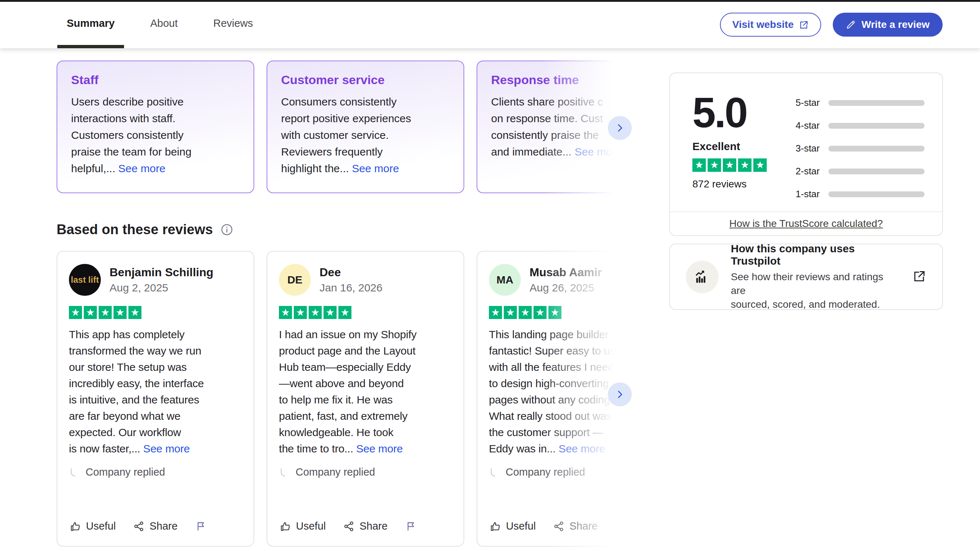 This screenshot has height=551, width=980. Describe the element at coordinates (620, 395) in the screenshot. I see `reviews-next-button` at that location.